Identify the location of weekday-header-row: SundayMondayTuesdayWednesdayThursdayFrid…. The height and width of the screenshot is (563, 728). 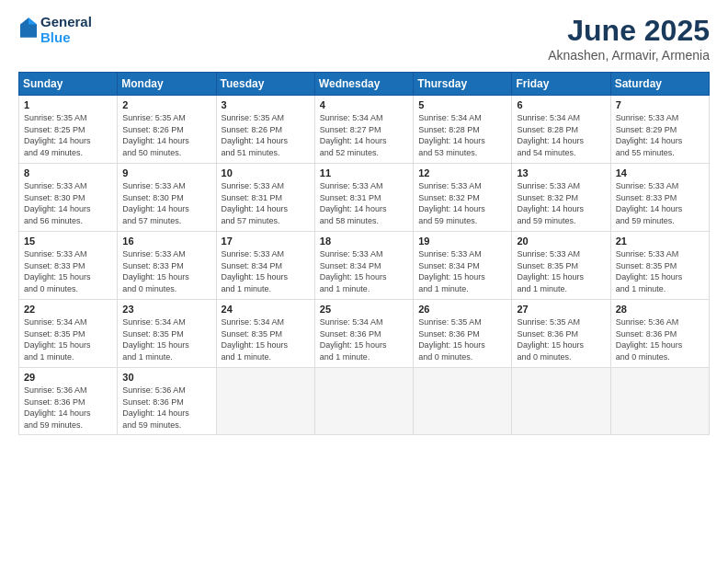
(364, 85).